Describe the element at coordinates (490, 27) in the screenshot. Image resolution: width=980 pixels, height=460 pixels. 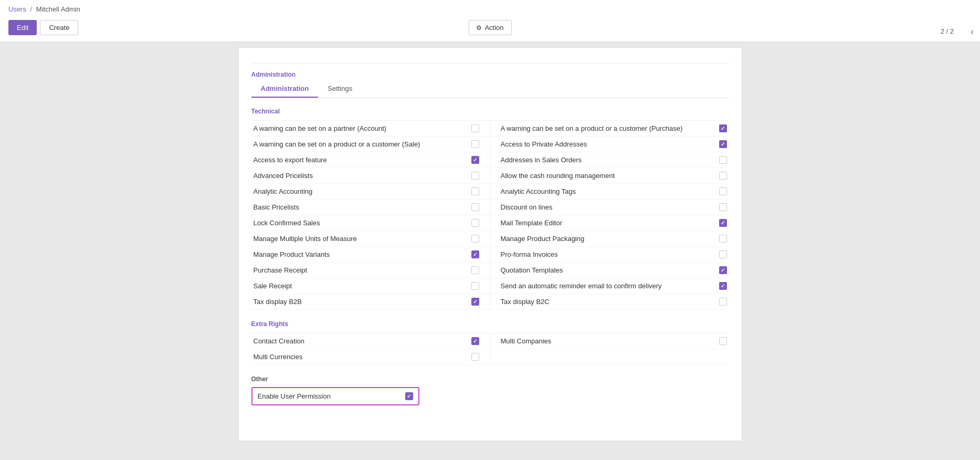
I see `action-area: ⚙ Action` at that location.